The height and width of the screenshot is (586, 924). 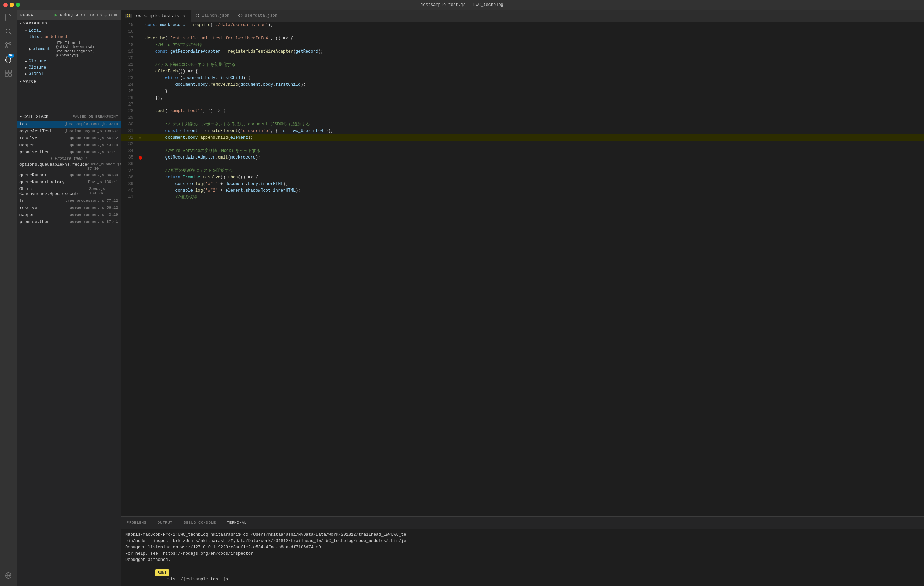 I want to click on activity-source-control, so click(x=8, y=45).